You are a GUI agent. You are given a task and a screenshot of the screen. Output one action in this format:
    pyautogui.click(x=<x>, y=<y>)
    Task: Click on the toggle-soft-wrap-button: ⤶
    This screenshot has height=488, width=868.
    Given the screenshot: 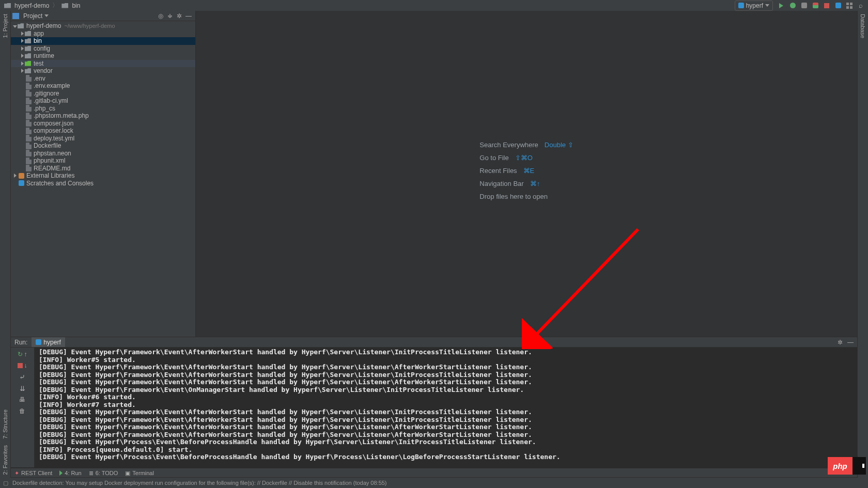 What is the action you would take?
    pyautogui.click(x=22, y=377)
    